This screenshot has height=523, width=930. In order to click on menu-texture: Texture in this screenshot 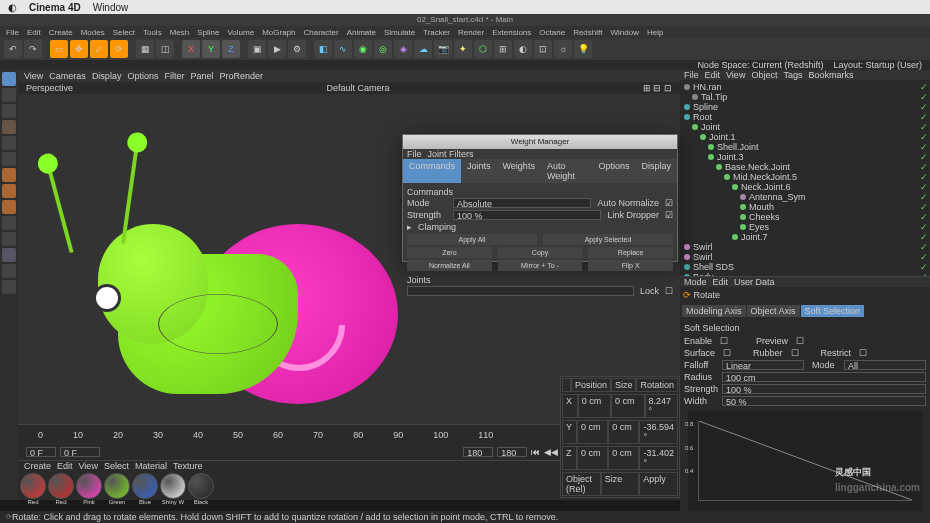, I will do `click(188, 466)`.